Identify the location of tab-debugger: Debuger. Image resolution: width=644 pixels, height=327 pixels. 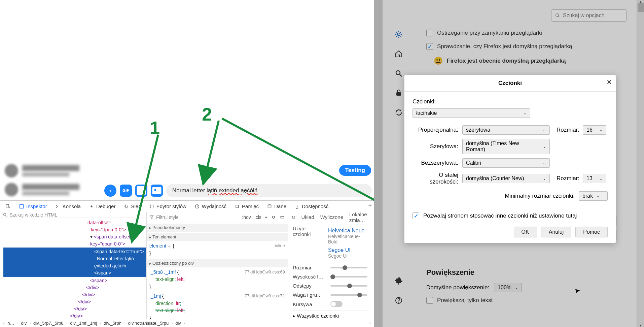
(102, 206).